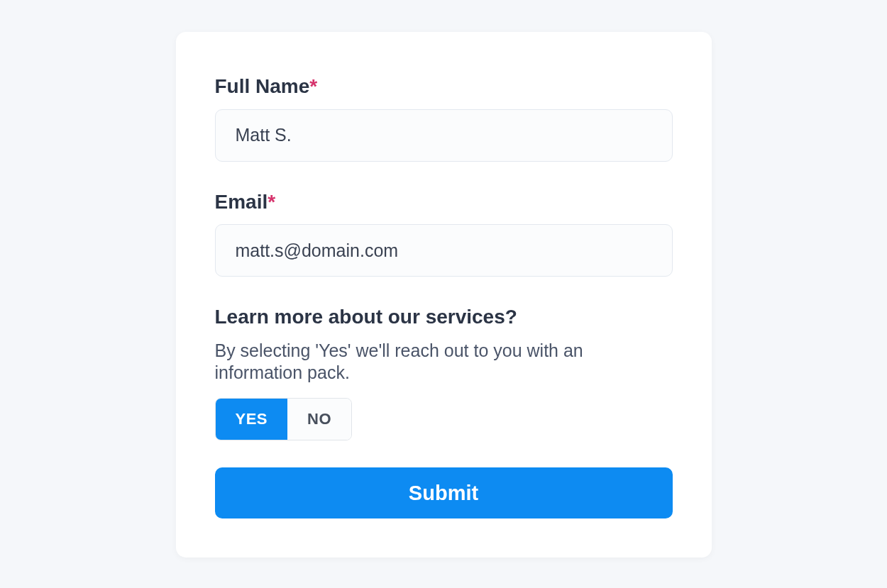 Image resolution: width=887 pixels, height=588 pixels. I want to click on learn-more-toggle: YES NO, so click(284, 419).